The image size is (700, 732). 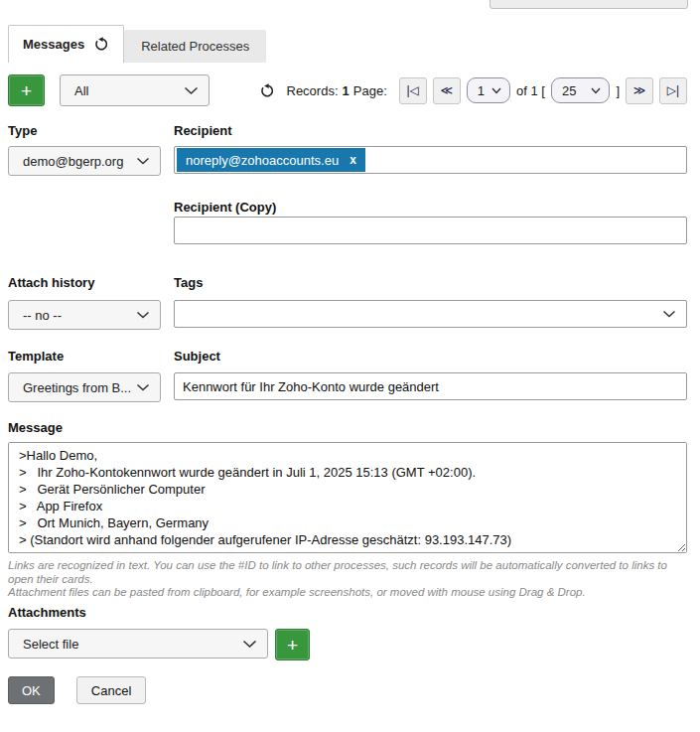 What do you see at coordinates (431, 282) in the screenshot?
I see `tags-label: Tags` at bounding box center [431, 282].